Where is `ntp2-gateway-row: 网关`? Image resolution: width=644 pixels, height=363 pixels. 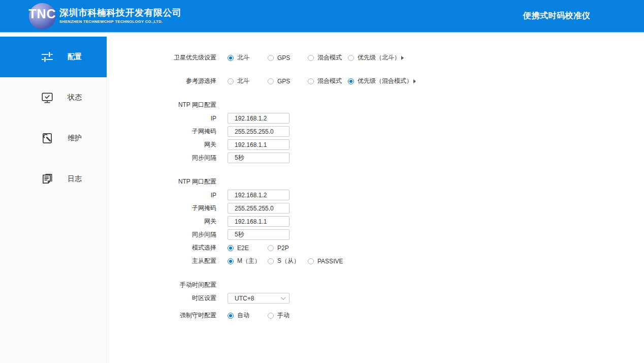
ntp2-gateway-row: 网关 is located at coordinates (376, 222).